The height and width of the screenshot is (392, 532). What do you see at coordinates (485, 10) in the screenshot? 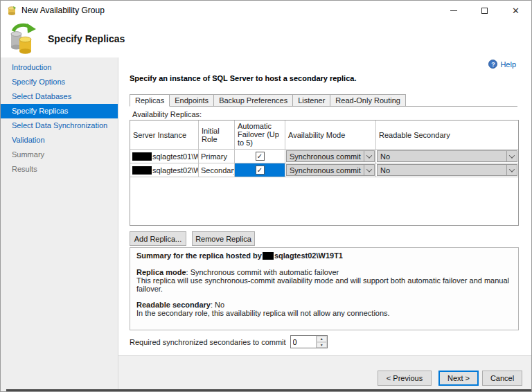
I see `maximize-button` at bounding box center [485, 10].